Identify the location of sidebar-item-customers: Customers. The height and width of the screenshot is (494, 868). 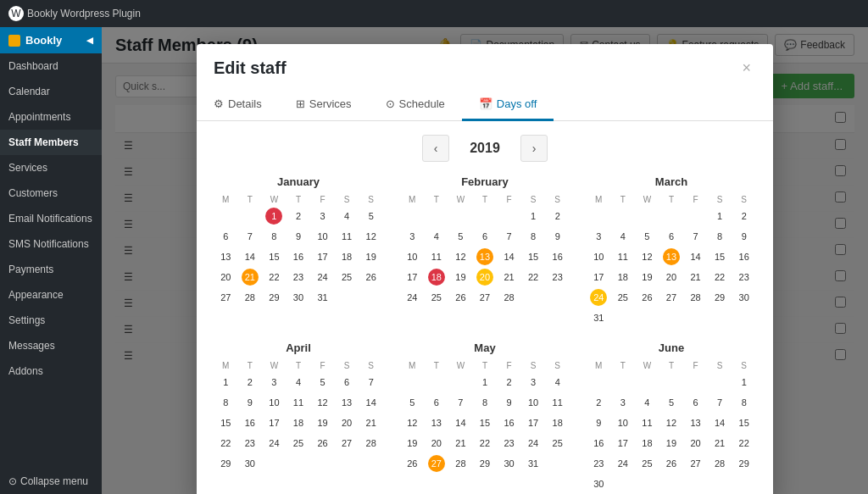
(51, 193).